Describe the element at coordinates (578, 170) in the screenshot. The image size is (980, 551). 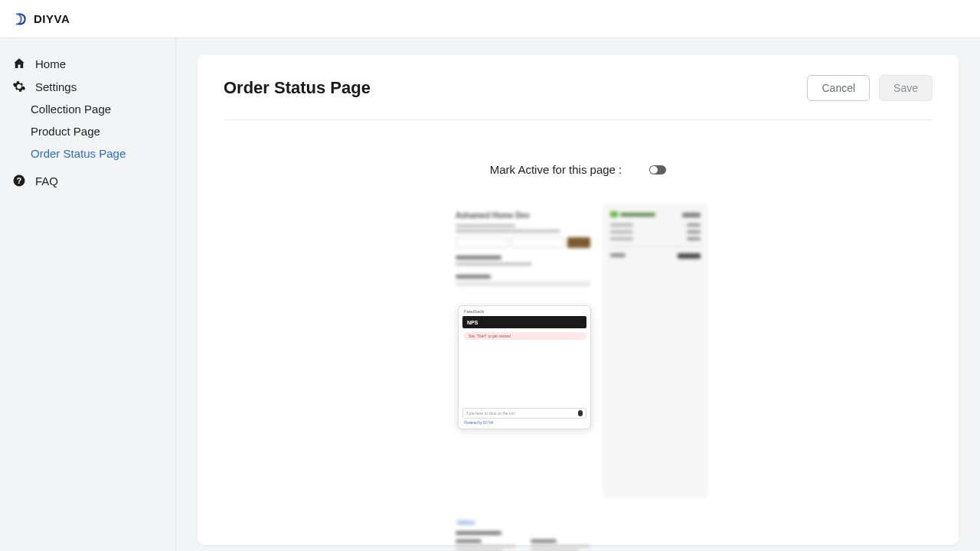
I see `active-toggle-row: Mark Active for this page :` at that location.